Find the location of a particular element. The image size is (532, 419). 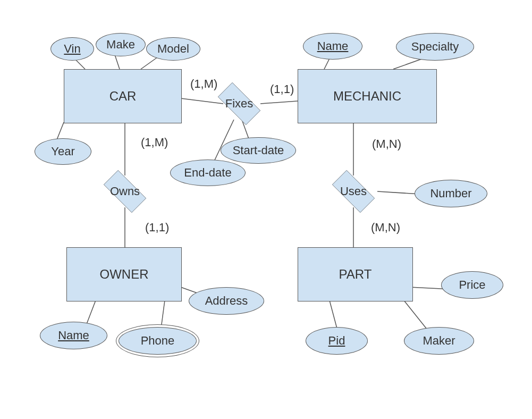

attribute-owner-name-label: Name is located at coordinates (73, 336).